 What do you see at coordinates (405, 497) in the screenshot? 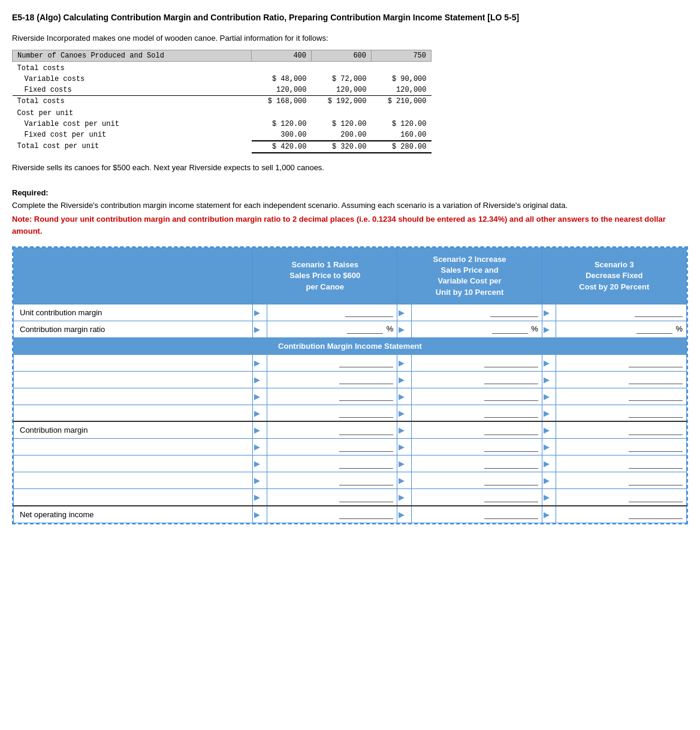
I see `s2-fc4-arrow: ▶` at bounding box center [405, 497].